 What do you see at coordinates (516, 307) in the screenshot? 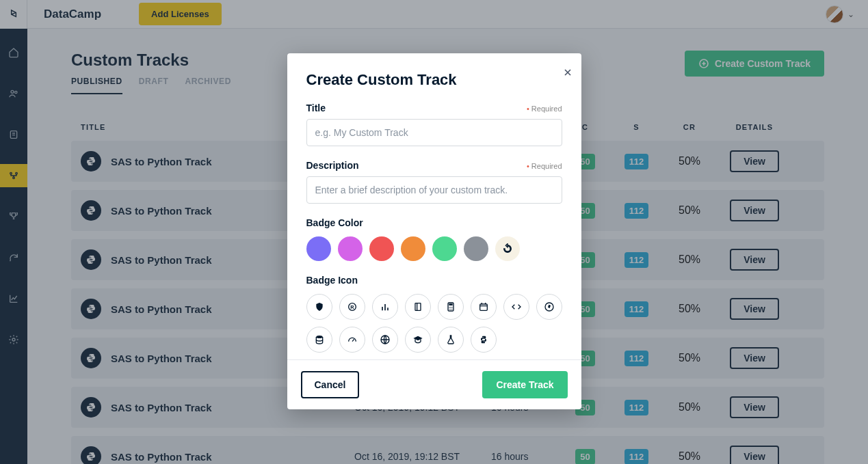
I see `badge-icon-code` at bounding box center [516, 307].